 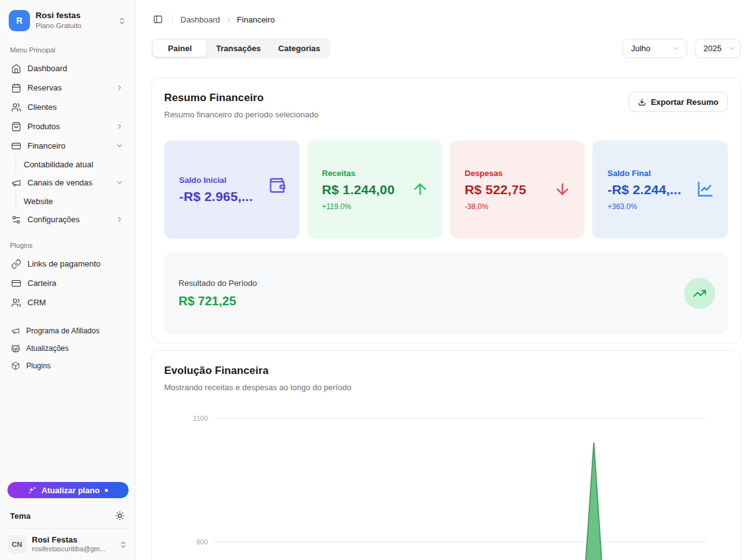 What do you see at coordinates (227, 20) in the screenshot?
I see `breadcrumb: Dashboard Financeiro` at bounding box center [227, 20].